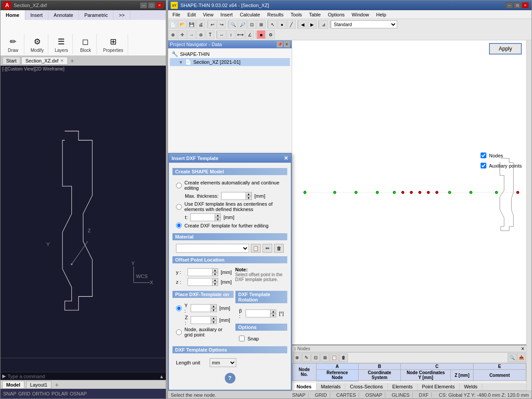 The height and width of the screenshot is (399, 532). I want to click on properties-button: ⊞ Properties, so click(113, 44).